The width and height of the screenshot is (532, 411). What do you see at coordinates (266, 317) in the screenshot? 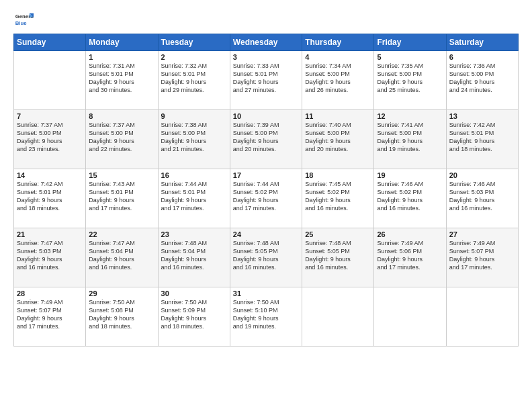
I see `calendar-week-5: 28Sunrise: 7:49 AM Sunset: 5:07 PM Dayli…` at bounding box center [266, 317].